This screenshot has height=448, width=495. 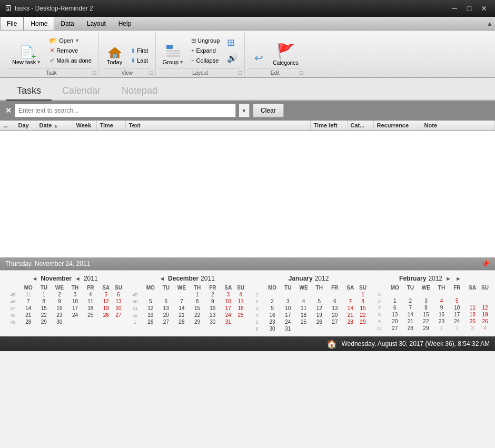 I want to click on cal-day-2-0-6: 1, so click(x=363, y=295).